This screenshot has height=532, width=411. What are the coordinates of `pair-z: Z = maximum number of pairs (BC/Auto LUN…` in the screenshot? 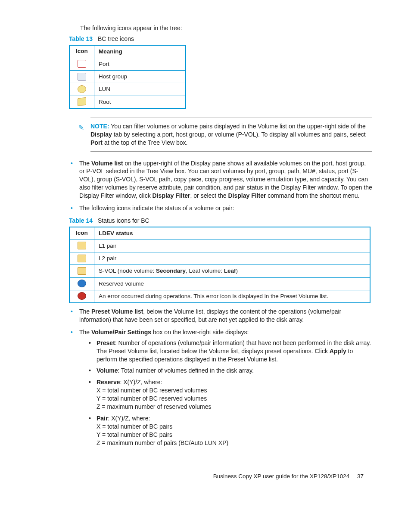 It's located at (234, 443).